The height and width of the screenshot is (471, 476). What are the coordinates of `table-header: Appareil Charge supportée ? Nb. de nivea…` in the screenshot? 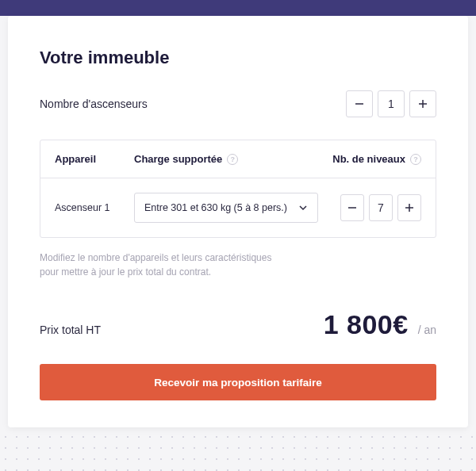 It's located at (238, 159).